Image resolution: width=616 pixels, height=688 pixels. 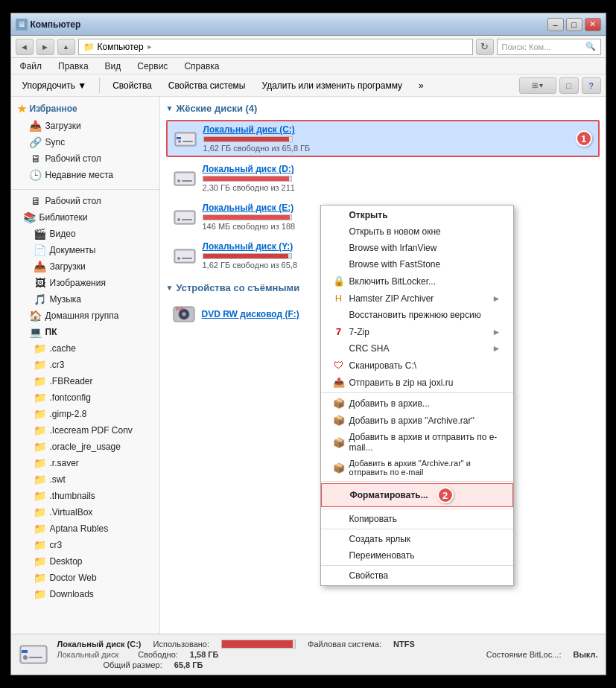 What do you see at coordinates (40, 512) in the screenshot?
I see `virtualbox-icon: 📁` at bounding box center [40, 512].